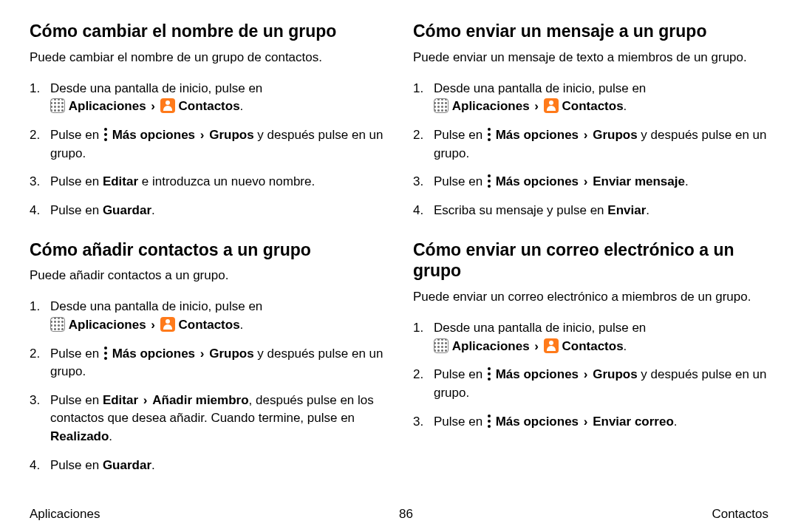  Describe the element at coordinates (591, 58) in the screenshot. I see `intro-text: Puede enviar un mensaje de texto a miemb…` at that location.